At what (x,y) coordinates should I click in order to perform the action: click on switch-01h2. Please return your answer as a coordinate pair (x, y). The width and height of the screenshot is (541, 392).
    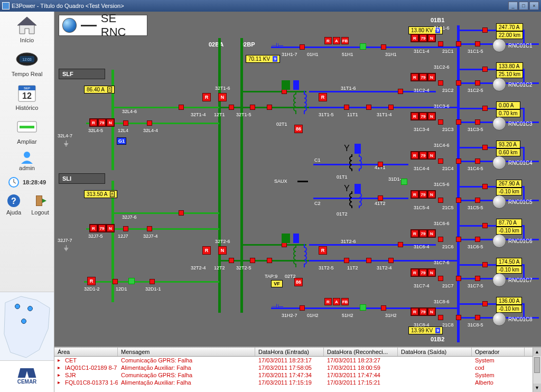
    Looking at the image, I should click on (302, 308).